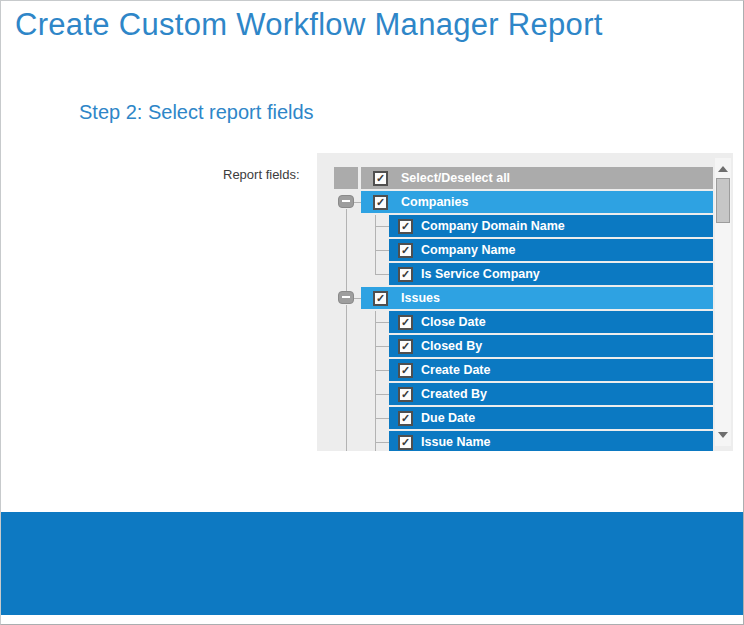 The height and width of the screenshot is (625, 744). Describe the element at coordinates (524, 394) in the screenshot. I see `tree-row-created-by: ✓Created By` at that location.